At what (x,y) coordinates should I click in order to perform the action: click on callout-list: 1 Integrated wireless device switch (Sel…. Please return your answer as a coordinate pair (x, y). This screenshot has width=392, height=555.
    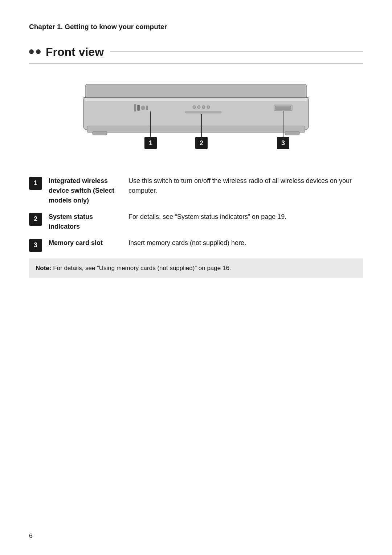
    Looking at the image, I should click on (196, 214).